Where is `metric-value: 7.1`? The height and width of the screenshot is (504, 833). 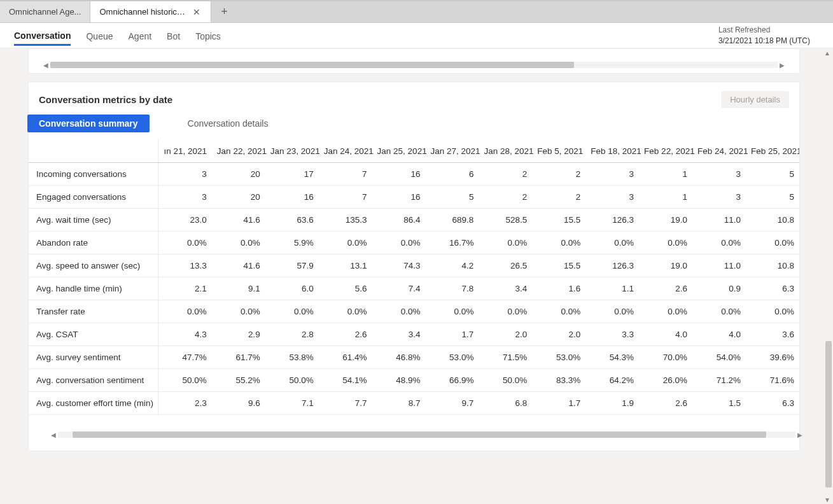
metric-value: 7.1 is located at coordinates (292, 403).